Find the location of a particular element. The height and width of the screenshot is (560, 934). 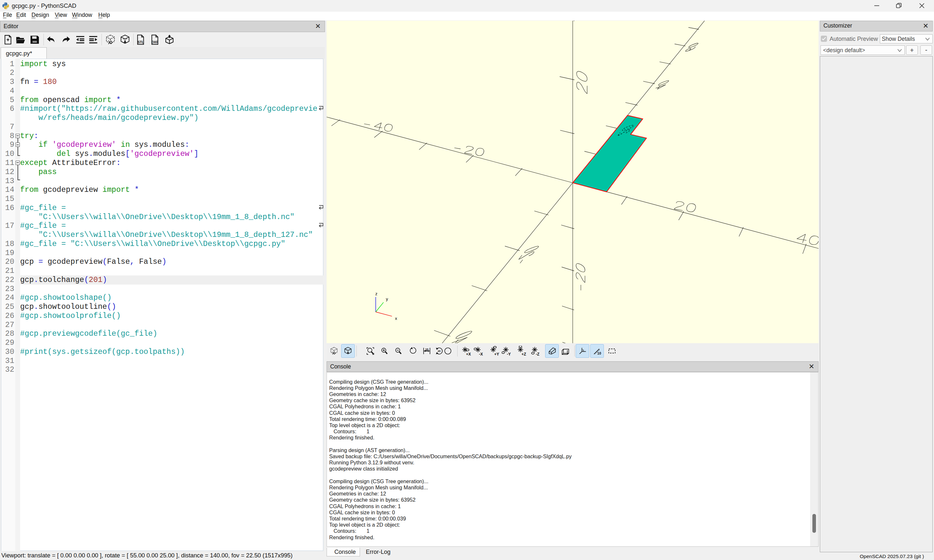

svg-text: -Y is located at coordinates (509, 354).